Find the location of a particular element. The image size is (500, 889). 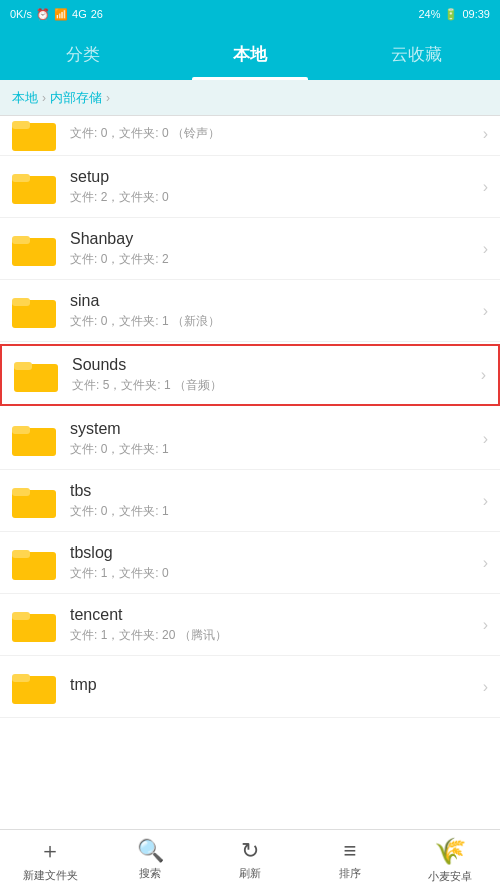

chevron-icon-shanbay: › is located at coordinates (486, 249).